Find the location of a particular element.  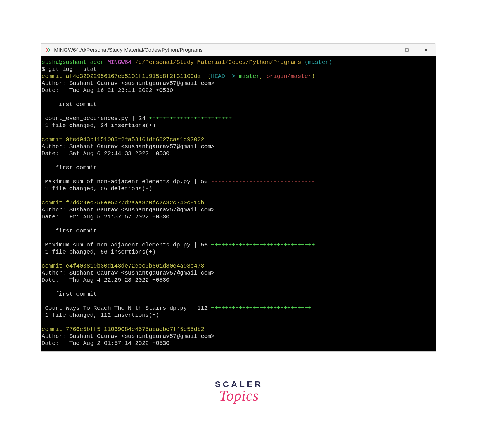

commit-hash: commit e4f403819b30d143de72eec0b861d80e4… is located at coordinates (238, 266).